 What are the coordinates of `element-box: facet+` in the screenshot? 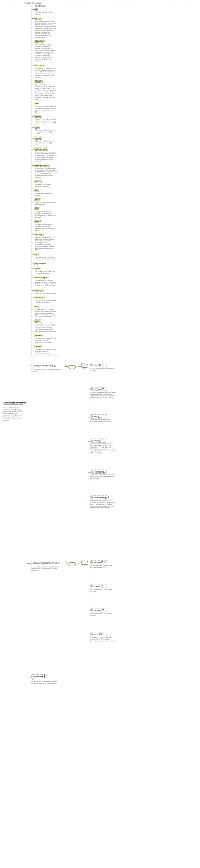 It's located at (96, 441).